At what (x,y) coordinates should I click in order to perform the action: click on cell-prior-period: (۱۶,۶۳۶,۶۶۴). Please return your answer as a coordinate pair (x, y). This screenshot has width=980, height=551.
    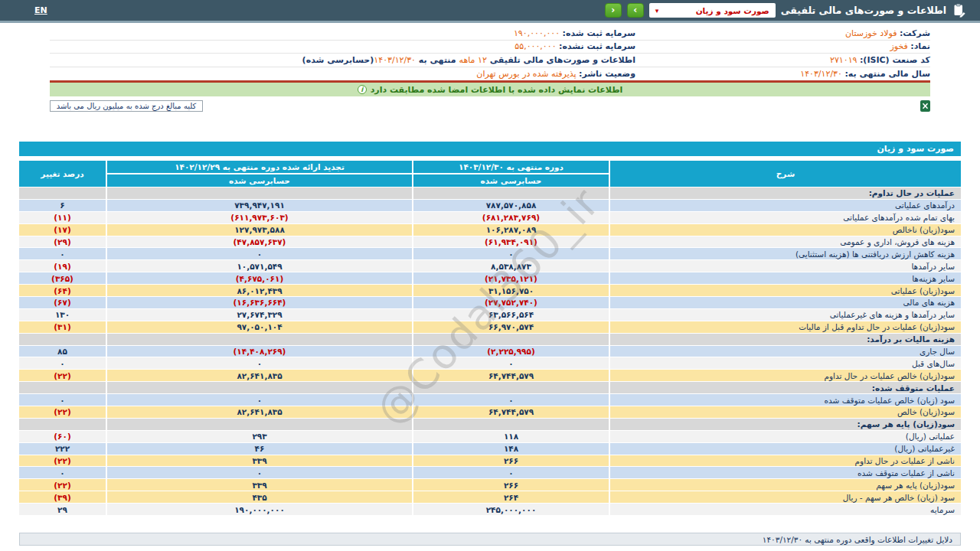
    Looking at the image, I should click on (260, 303).